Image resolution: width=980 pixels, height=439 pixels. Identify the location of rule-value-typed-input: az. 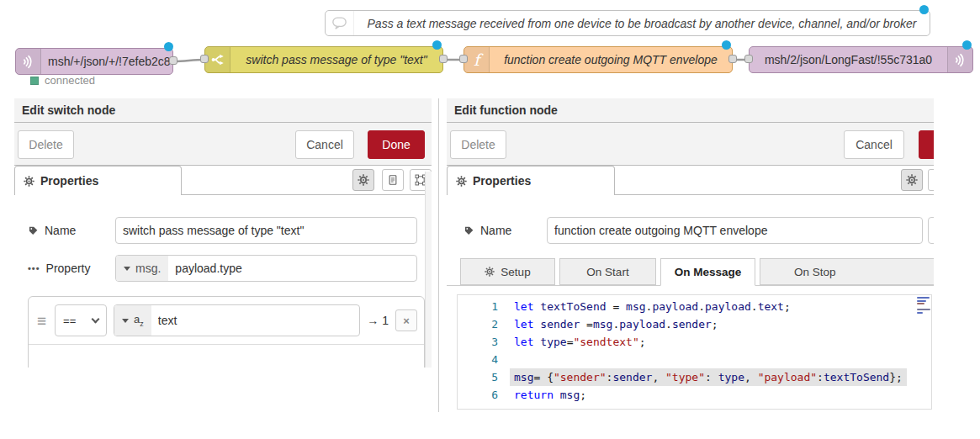
(237, 320).